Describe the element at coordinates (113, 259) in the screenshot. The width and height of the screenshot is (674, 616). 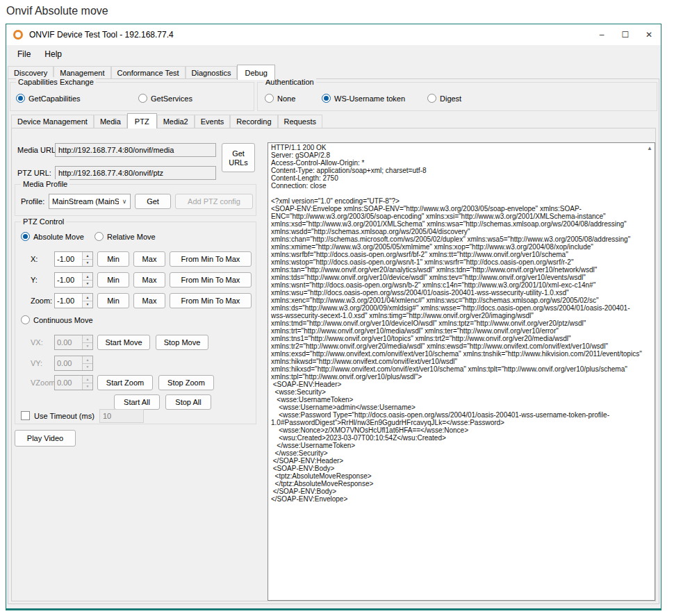
I see `x-min-button: Min` at that location.